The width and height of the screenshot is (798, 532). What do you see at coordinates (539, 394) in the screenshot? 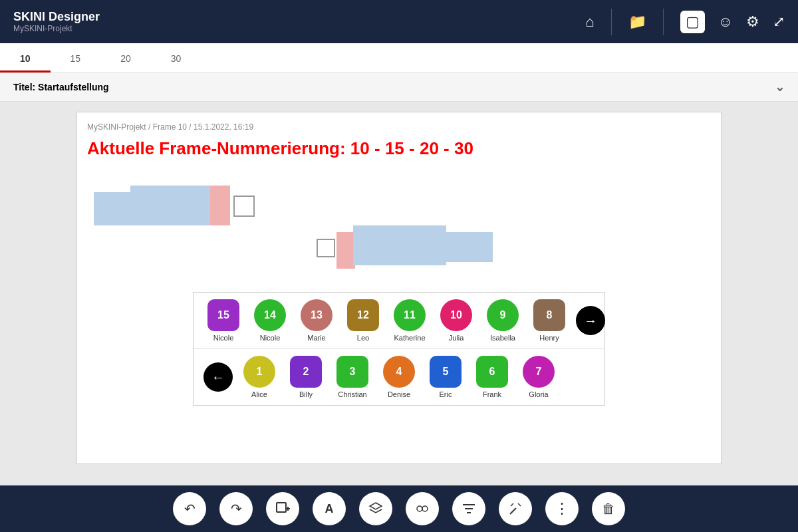
I see `player-name-7: Gloria` at bounding box center [539, 394].